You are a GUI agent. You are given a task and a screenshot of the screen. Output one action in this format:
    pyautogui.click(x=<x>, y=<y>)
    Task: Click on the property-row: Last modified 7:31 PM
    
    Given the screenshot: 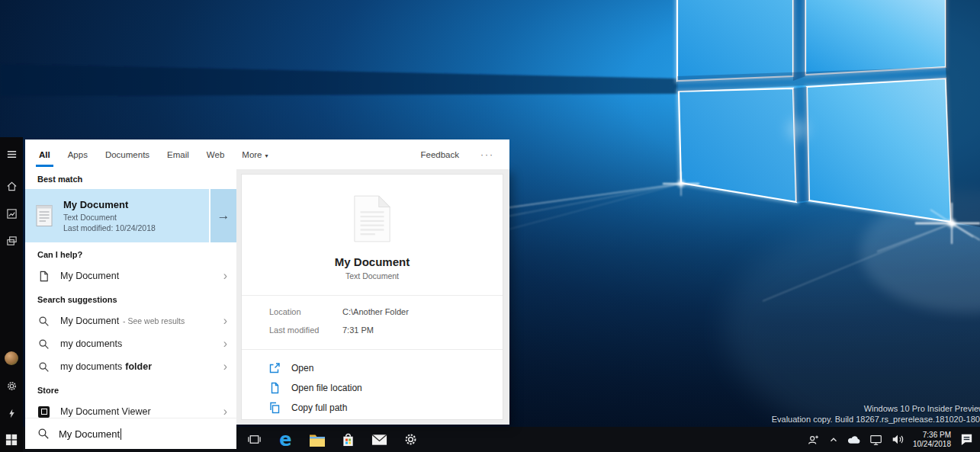 What is the action you would take?
    pyautogui.click(x=386, y=330)
    